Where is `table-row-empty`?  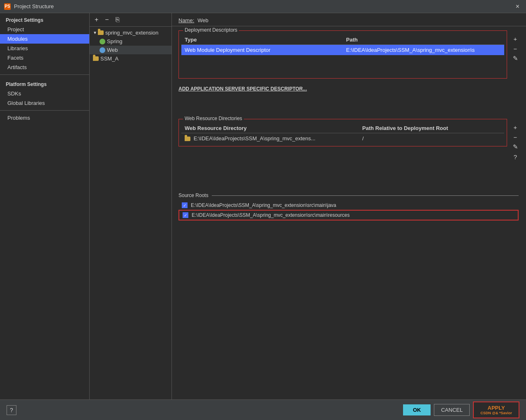
table-row-empty is located at coordinates (343, 65).